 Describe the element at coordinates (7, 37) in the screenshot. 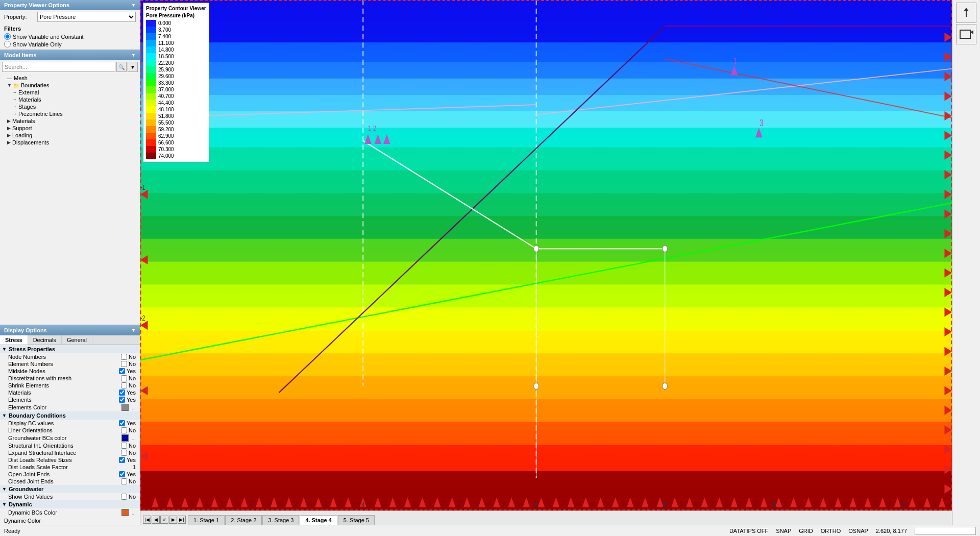

I see `radio-show-variable-constant` at that location.